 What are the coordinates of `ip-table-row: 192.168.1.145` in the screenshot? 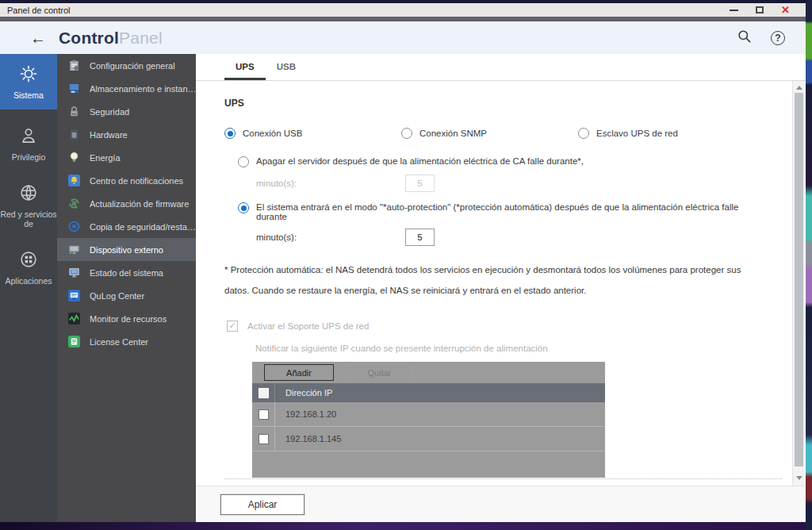 It's located at (428, 440).